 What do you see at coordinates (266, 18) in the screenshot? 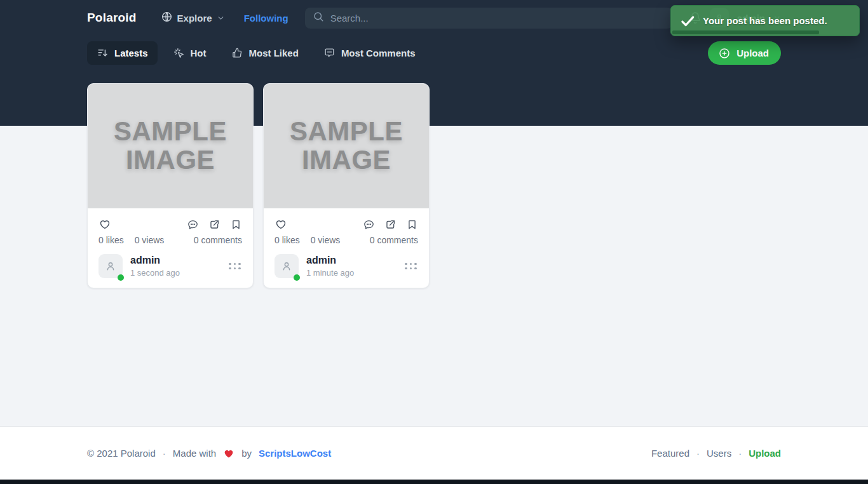
I see `nav-following-link: Following` at bounding box center [266, 18].